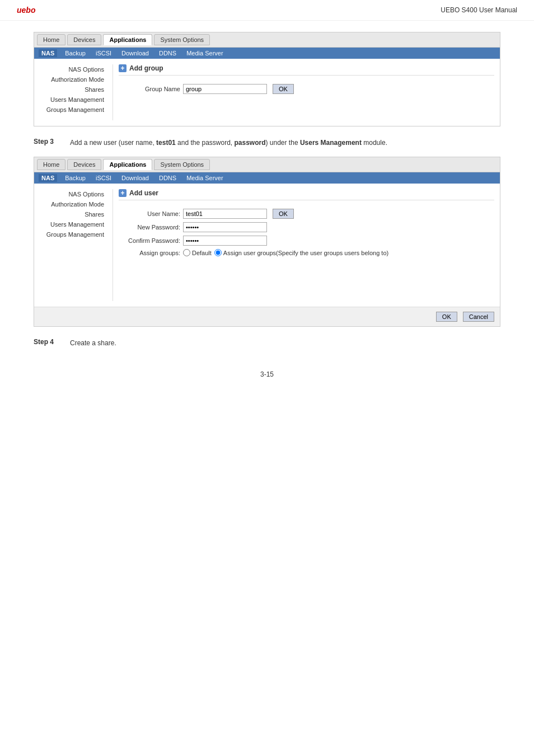 This screenshot has height=756, width=534. Describe the element at coordinates (307, 241) in the screenshot. I see `confirm-password-row: Confirm Password:` at that location.